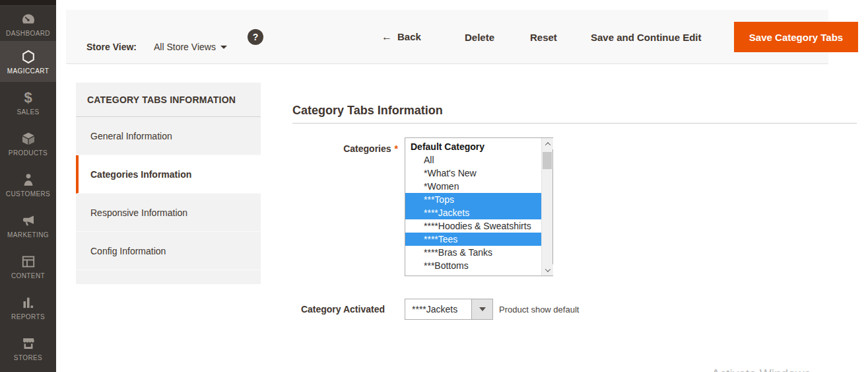 This screenshot has width=868, height=372. I want to click on sidebar-item-label: STORES, so click(28, 358).